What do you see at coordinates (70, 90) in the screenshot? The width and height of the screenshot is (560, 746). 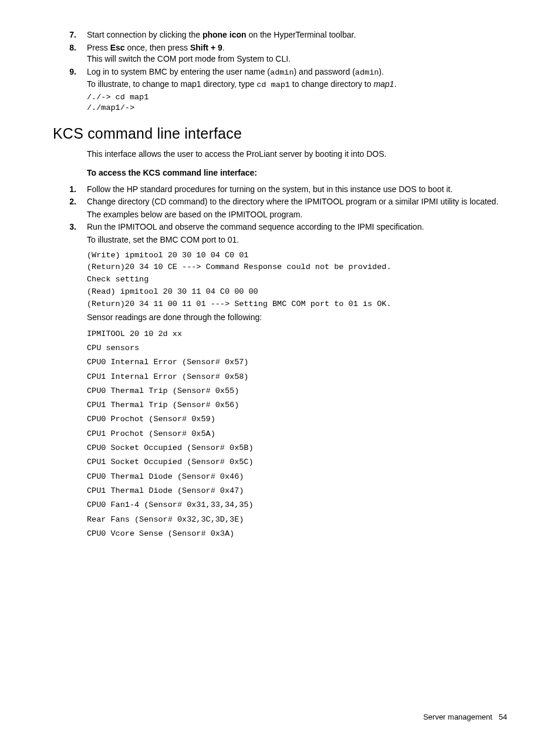 I see `step-number: 9.` at bounding box center [70, 90].